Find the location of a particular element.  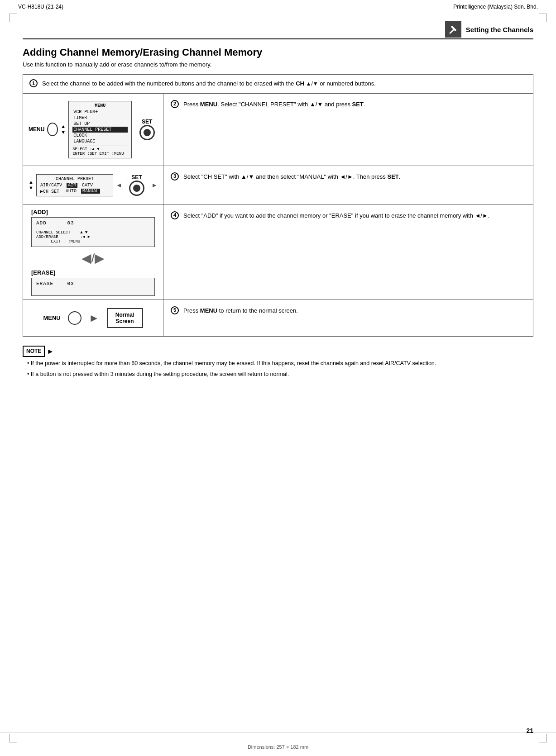

page-number: 21 is located at coordinates (530, 731).